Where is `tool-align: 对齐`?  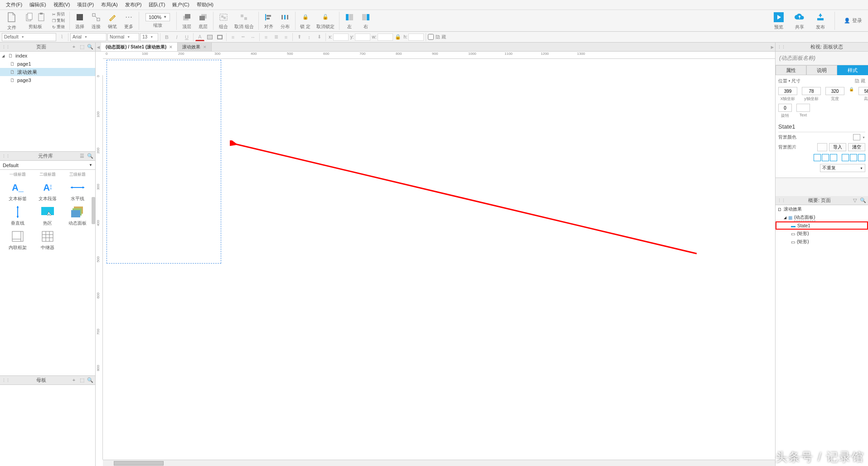
tool-align: 对齐 is located at coordinates (269, 21).